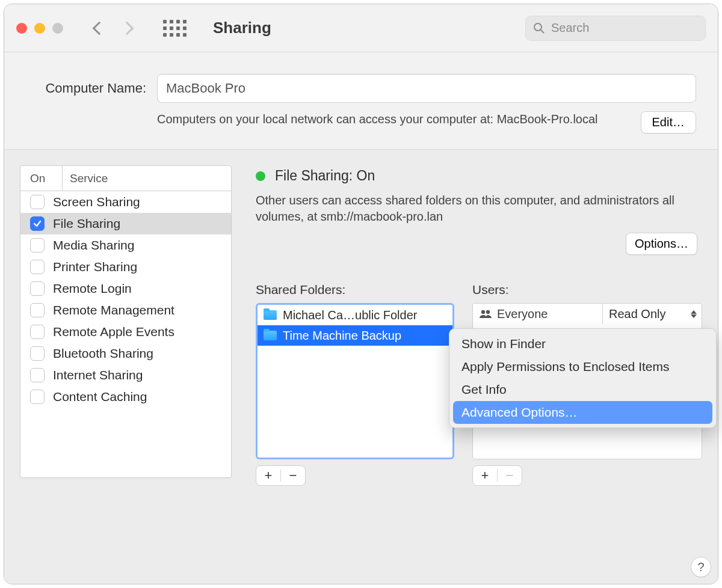 The height and width of the screenshot is (588, 722). Describe the element at coordinates (539, 28) in the screenshot. I see `search-icon` at that location.